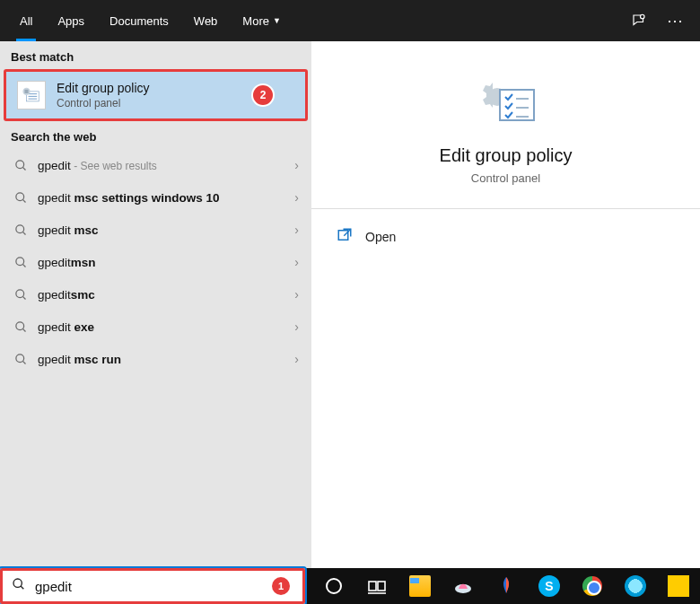  What do you see at coordinates (263, 95) in the screenshot?
I see `annotation-badge-2: 2` at bounding box center [263, 95].